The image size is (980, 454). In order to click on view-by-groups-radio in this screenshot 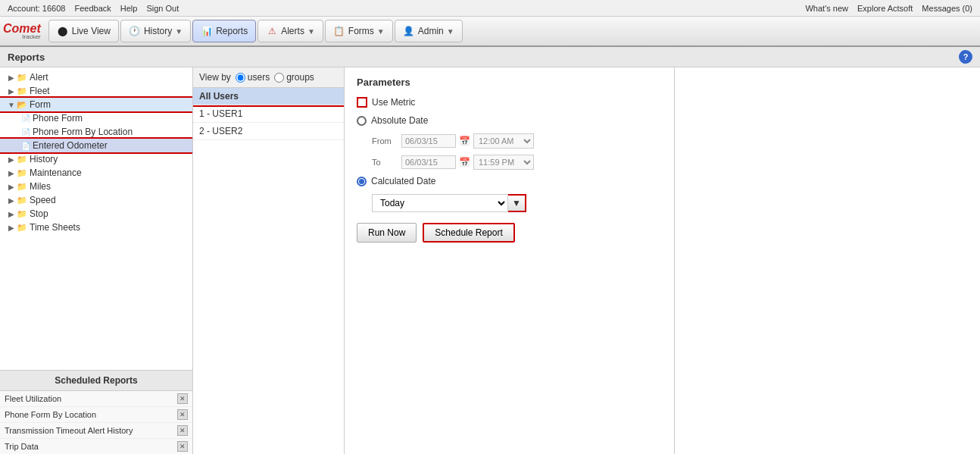, I will do `click(279, 77)`.